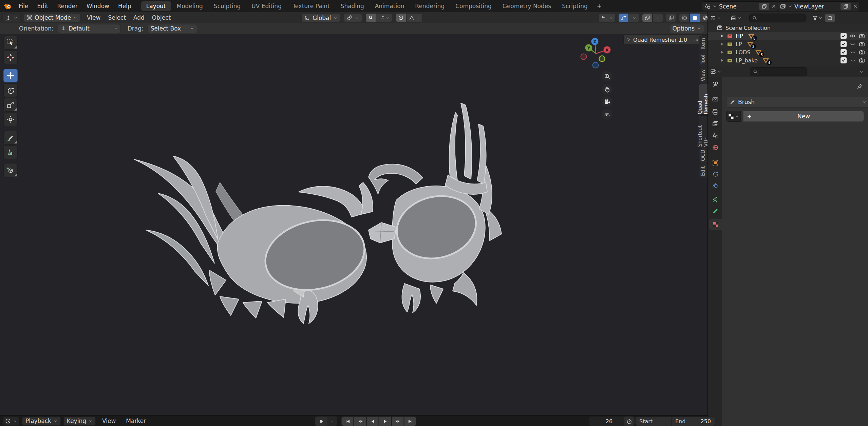  I want to click on drag-dropdown: Select Box, so click(172, 28).